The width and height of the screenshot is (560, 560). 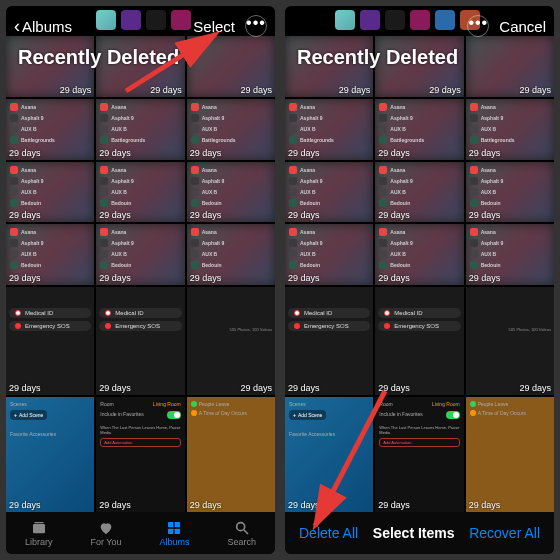 I want to click on cancel-button: Cancel, so click(x=522, y=26).